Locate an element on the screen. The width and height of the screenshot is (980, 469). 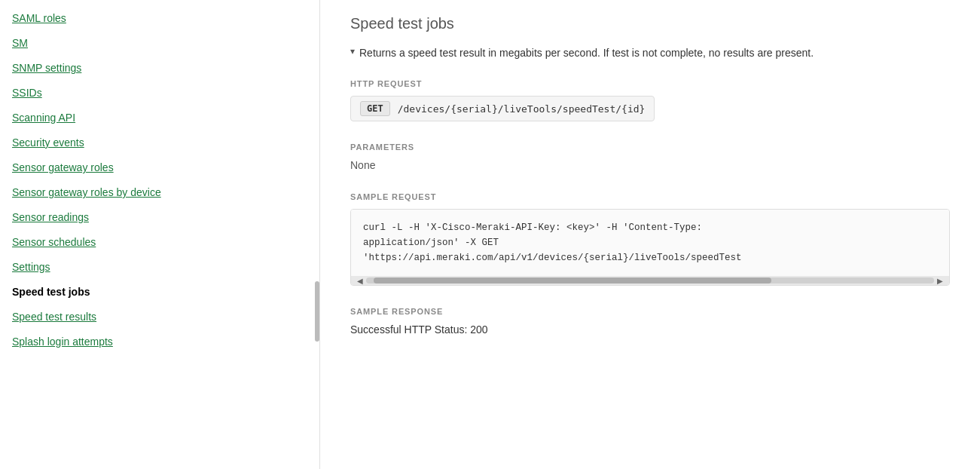
sample-request-section: SAMPLE REQUEST curl -L -H 'X-Cisco-Merak… is located at coordinates (650, 239).